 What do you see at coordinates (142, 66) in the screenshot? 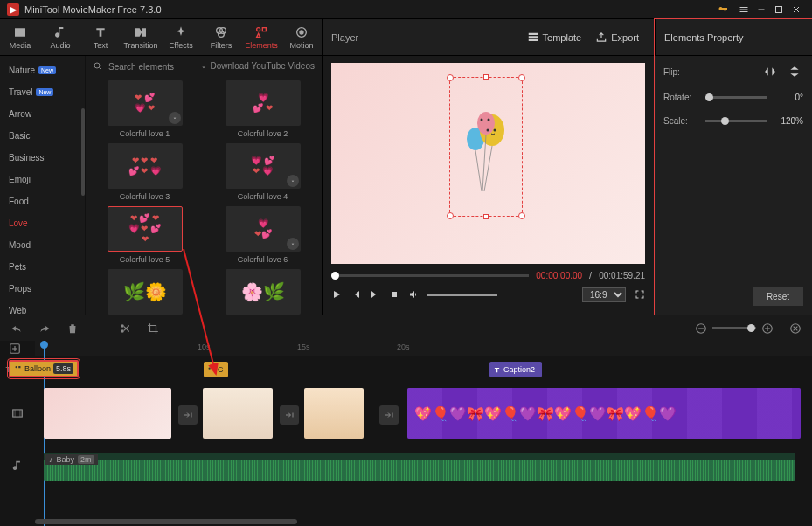
I see `search-input: Search elements` at bounding box center [142, 66].